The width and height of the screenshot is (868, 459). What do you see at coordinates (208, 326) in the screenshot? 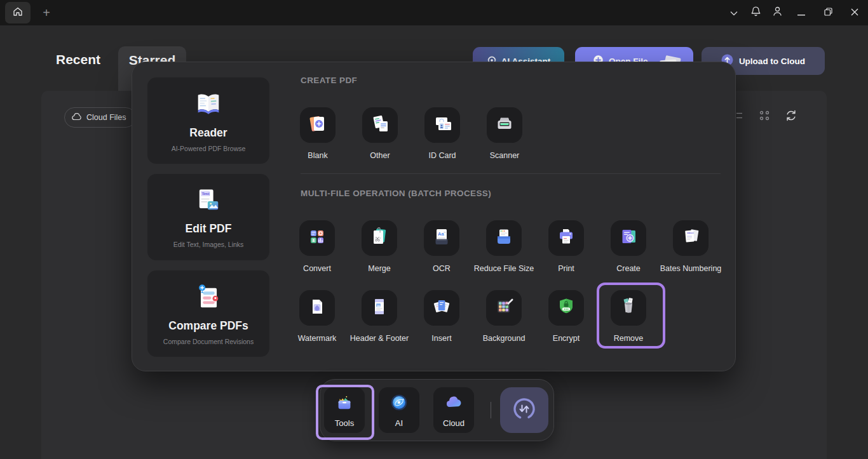
I see `card-title: Compare PDFs` at bounding box center [208, 326].